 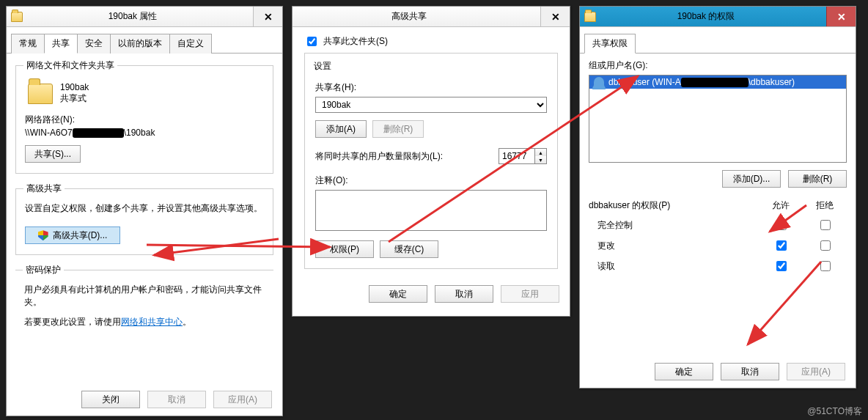 What do you see at coordinates (94, 44) in the screenshot?
I see `tab-security: 安全` at bounding box center [94, 44].